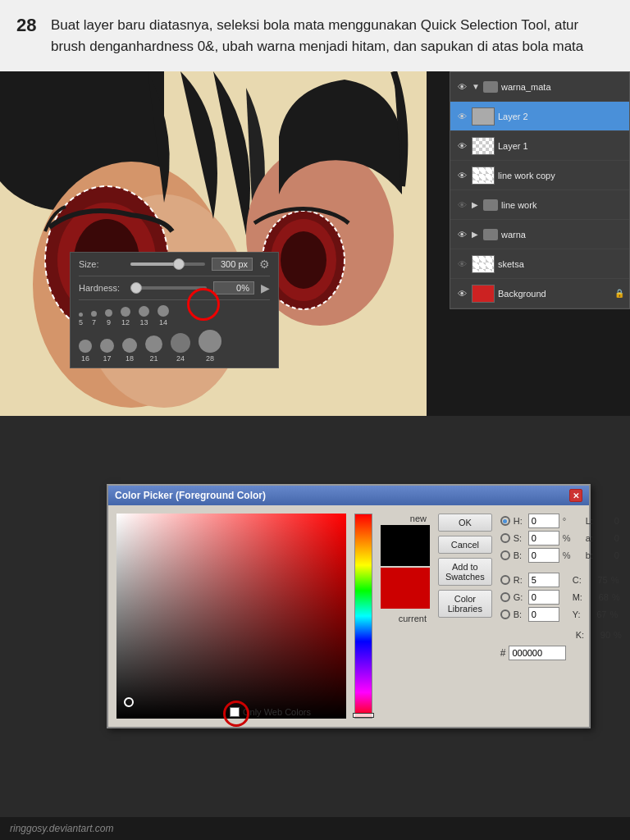 This screenshot has height=840, width=630. I want to click on g-row: G: M: 68 %, so click(561, 597).